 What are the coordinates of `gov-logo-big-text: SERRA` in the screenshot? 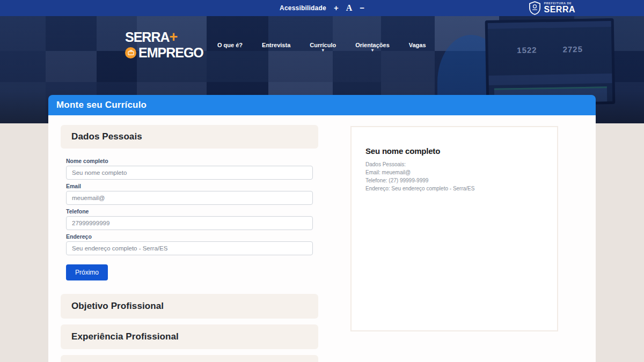 It's located at (559, 10).